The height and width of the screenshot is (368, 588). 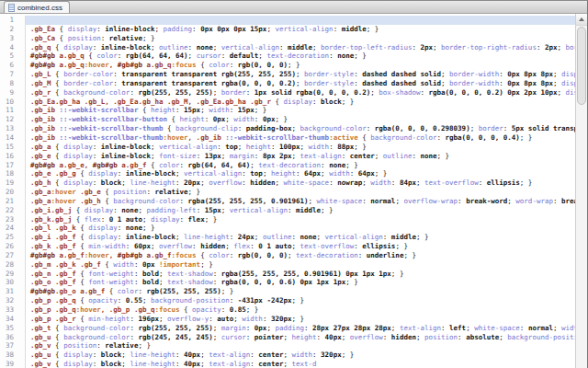 What do you see at coordinates (300, 355) in the screenshot?
I see `code-line: .gb_u { display: block; line-height: 40p…` at bounding box center [300, 355].